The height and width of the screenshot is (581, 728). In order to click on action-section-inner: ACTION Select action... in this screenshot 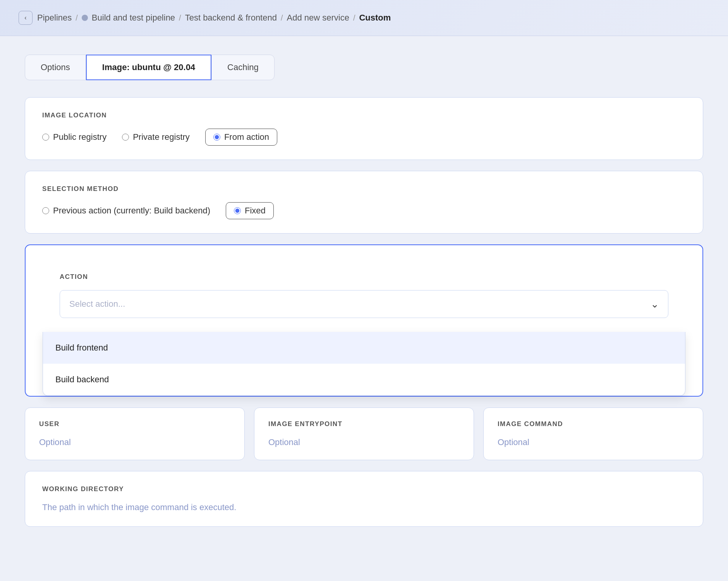, I will do `click(364, 296)`.